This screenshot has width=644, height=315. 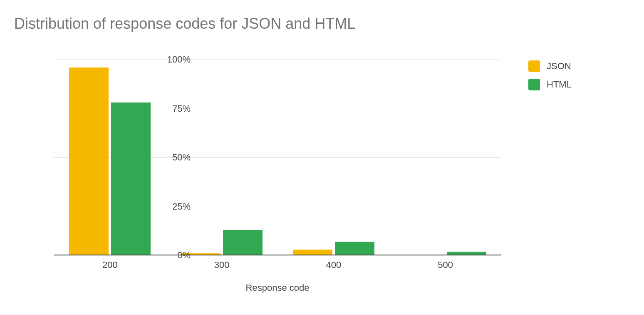 I want to click on x-tick-label: 300, so click(x=222, y=265).